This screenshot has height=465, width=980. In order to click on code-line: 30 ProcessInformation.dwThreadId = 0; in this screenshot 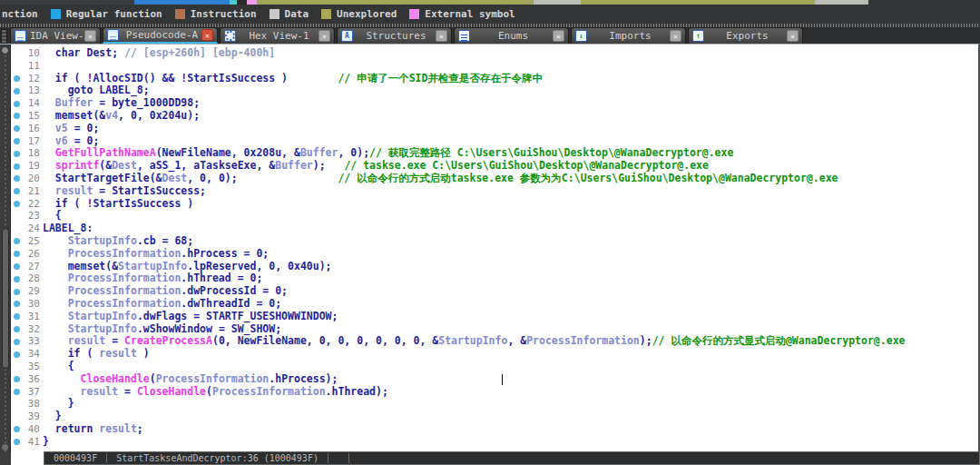, I will do `click(495, 304)`.